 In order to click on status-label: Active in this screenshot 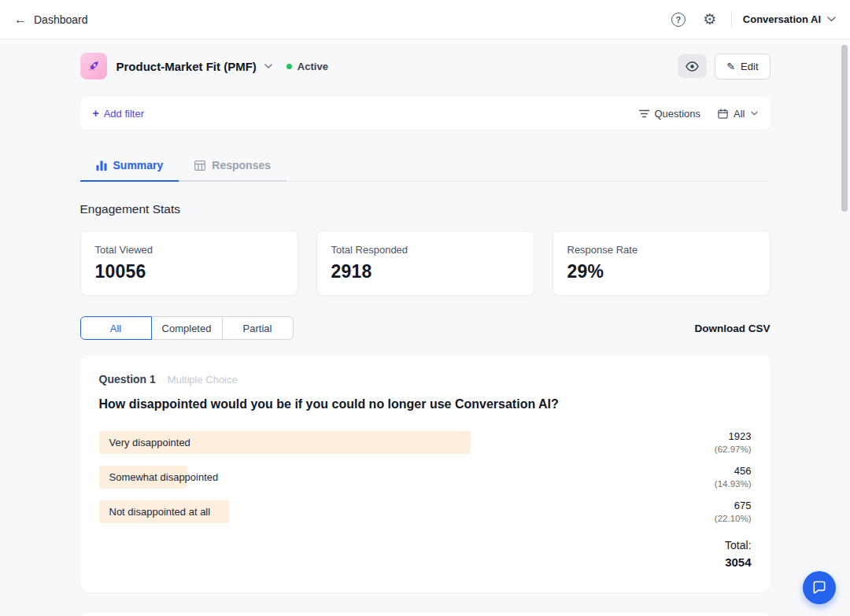, I will do `click(313, 66)`.